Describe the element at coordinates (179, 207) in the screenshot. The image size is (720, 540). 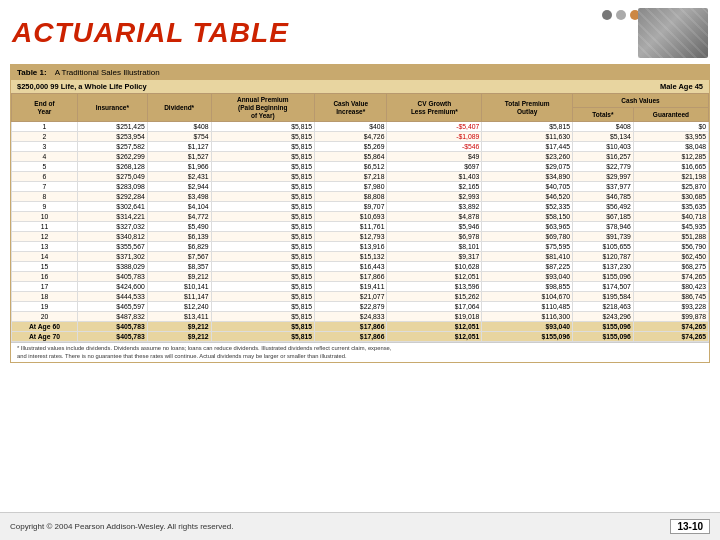
I see `table-cell: $4,104` at that location.